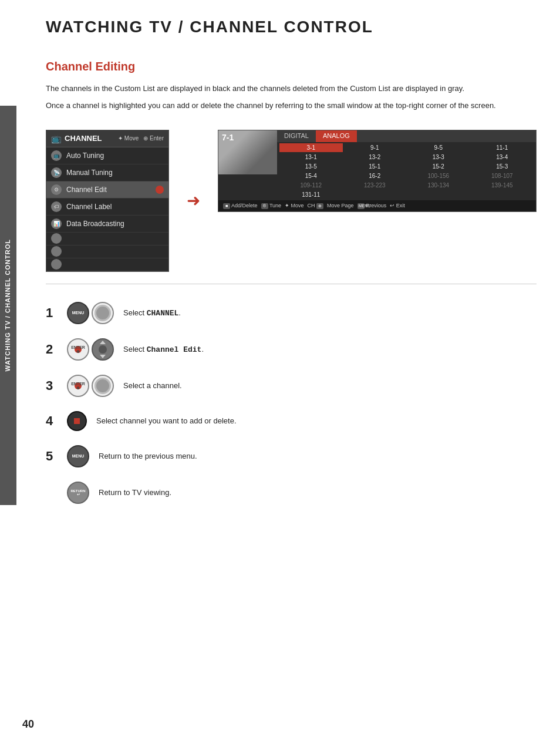 This screenshot has width=560, height=747. I want to click on channel-cell-0: 3-1, so click(311, 148).